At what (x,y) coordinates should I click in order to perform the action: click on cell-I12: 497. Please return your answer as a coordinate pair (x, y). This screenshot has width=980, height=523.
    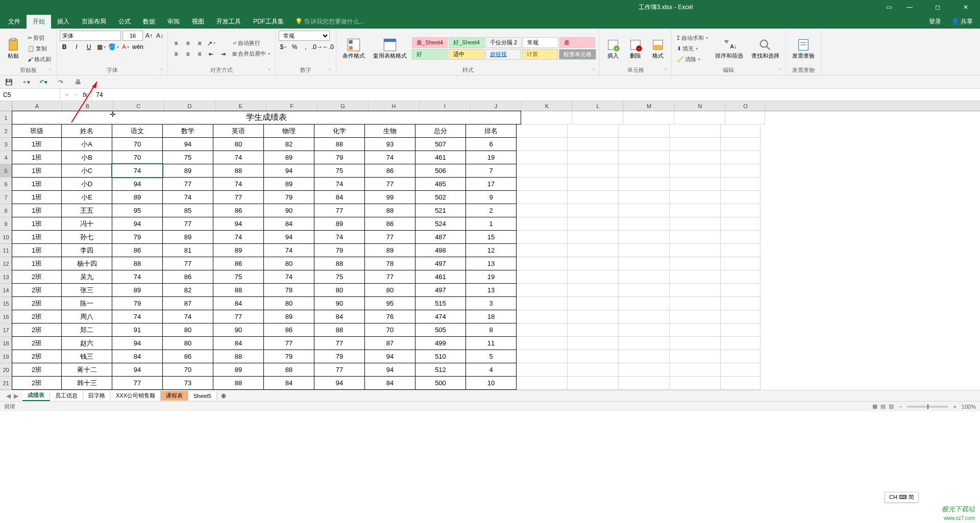
    Looking at the image, I should click on (440, 263).